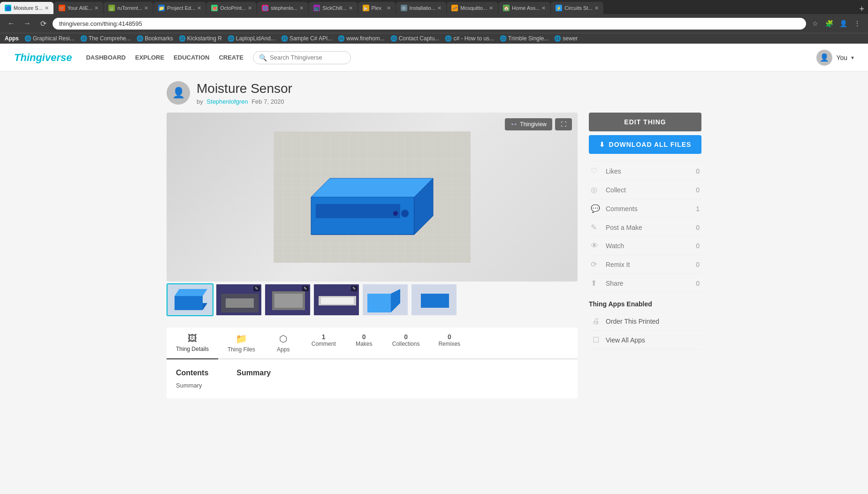 The width and height of the screenshot is (868, 494). Describe the element at coordinates (283, 343) in the screenshot. I see `bottom-tab-apps: ⬡Apps` at that location.